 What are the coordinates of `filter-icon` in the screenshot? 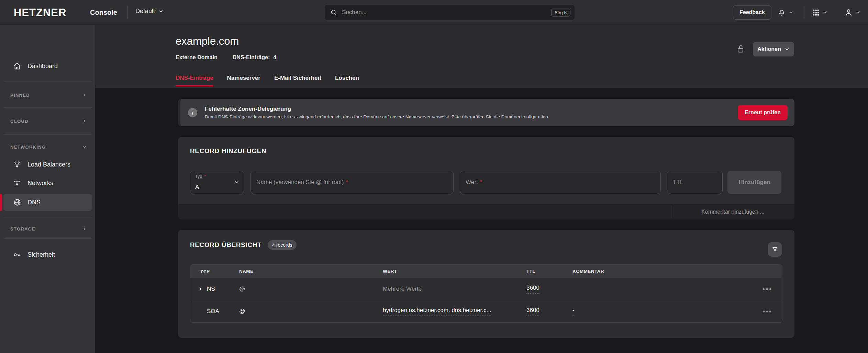 It's located at (775, 249).